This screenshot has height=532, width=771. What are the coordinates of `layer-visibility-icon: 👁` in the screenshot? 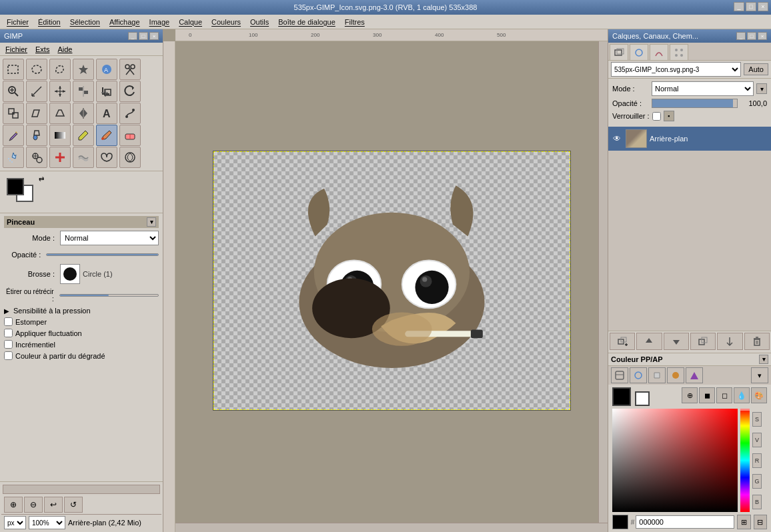 It's located at (617, 139).